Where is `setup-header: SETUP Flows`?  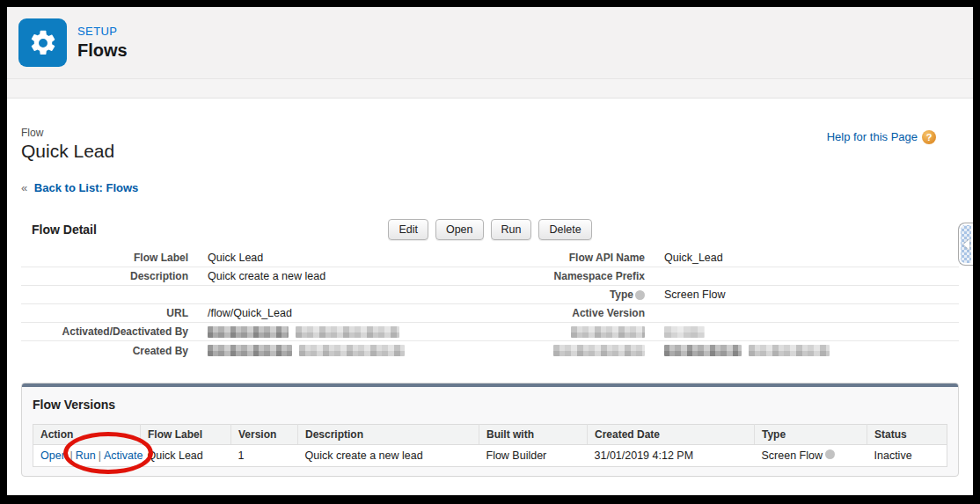
setup-header: SETUP Flows is located at coordinates (490, 43).